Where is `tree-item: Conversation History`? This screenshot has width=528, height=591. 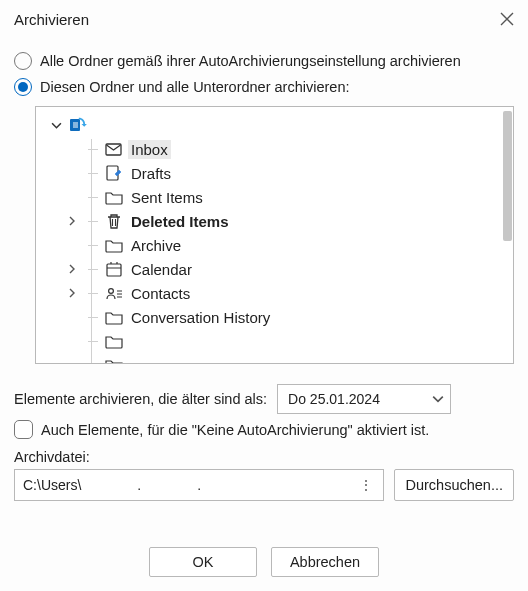 tree-item: Conversation History is located at coordinates (274, 317).